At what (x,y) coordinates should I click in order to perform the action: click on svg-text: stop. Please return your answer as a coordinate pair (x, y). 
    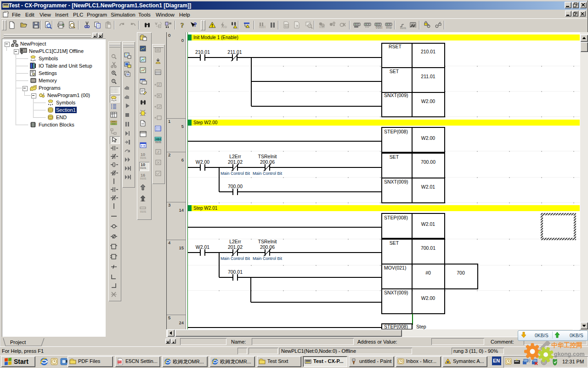
    Looking at the image, I should click on (389, 28).